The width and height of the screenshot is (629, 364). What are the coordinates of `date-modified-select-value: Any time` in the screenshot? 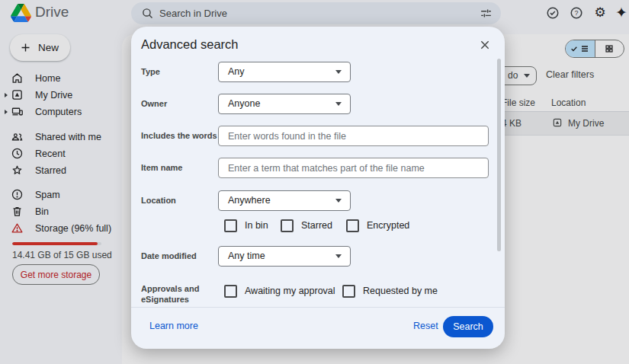 It's located at (247, 256).